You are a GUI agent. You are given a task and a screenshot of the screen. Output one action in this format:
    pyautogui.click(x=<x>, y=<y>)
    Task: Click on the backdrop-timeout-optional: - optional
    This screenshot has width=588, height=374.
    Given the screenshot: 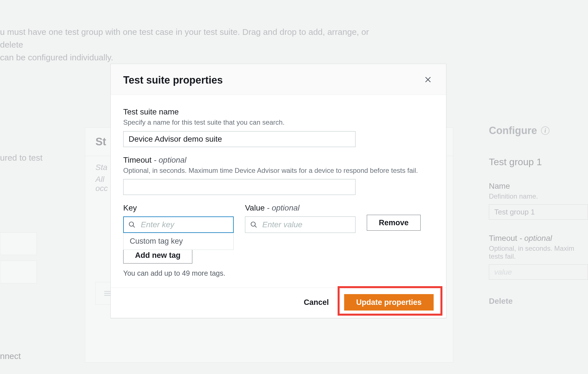 What is the action you would take?
    pyautogui.click(x=536, y=238)
    